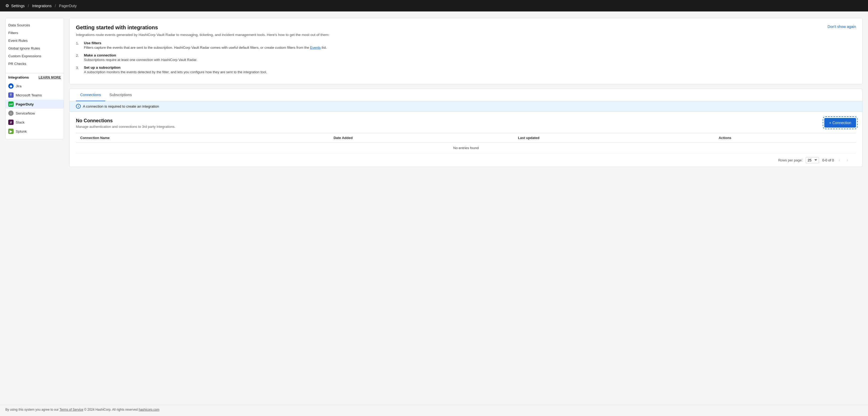 This screenshot has height=416, width=868. I want to click on step-2-title: Make a connection, so click(141, 55).